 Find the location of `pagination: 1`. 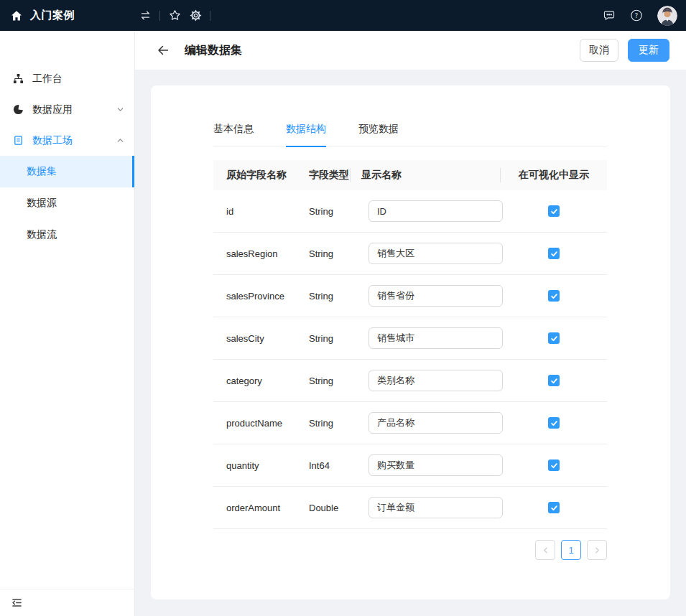

pagination: 1 is located at coordinates (410, 550).